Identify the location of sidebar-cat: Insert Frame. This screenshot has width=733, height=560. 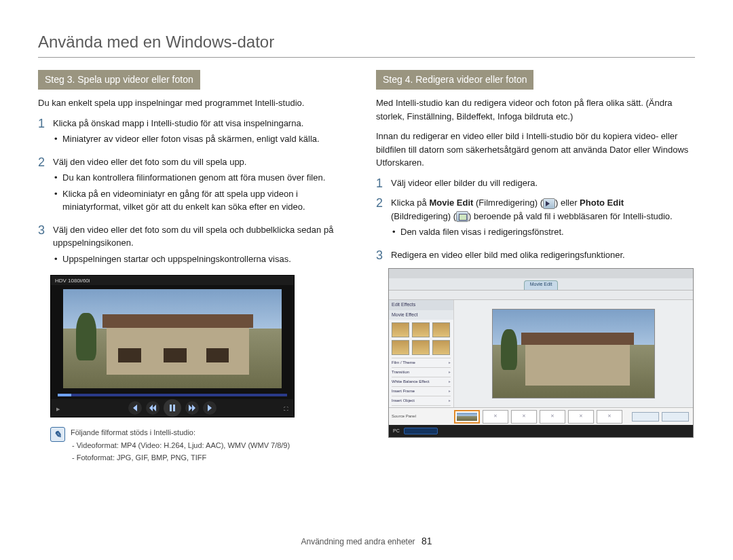
(421, 391).